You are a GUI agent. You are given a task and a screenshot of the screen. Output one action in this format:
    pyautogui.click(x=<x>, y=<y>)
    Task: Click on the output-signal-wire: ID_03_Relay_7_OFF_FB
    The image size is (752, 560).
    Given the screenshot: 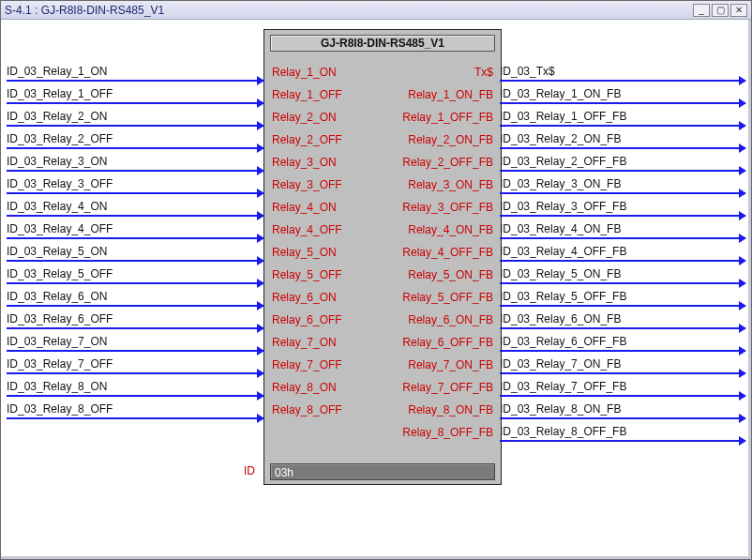 What is the action you would take?
    pyautogui.click(x=623, y=386)
    